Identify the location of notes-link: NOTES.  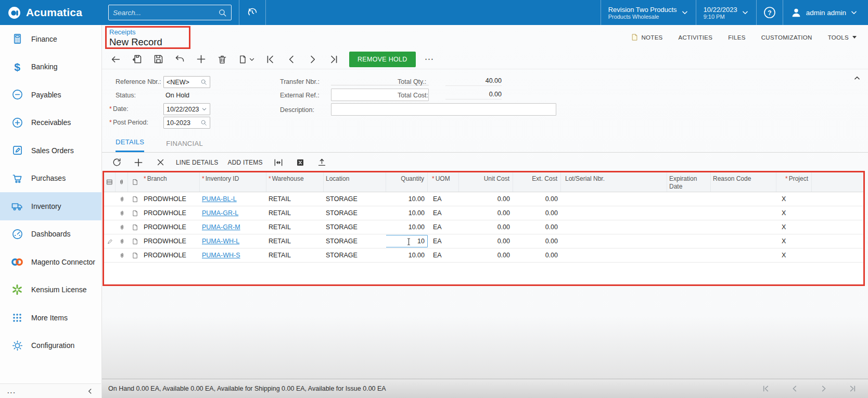
(646, 38).